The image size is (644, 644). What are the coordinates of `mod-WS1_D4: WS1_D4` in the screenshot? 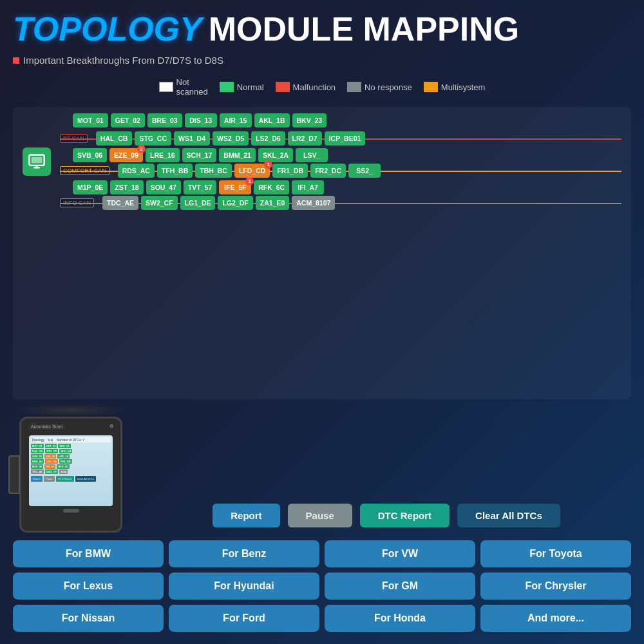 It's located at (192, 138).